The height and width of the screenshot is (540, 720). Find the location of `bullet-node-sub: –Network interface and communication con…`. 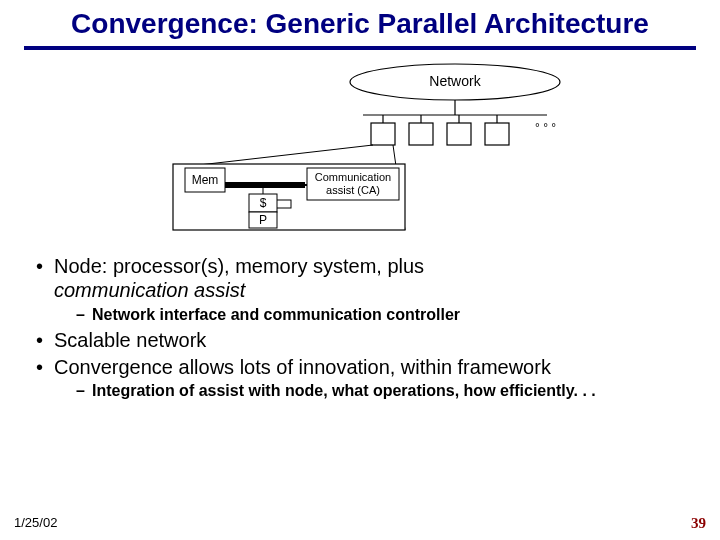

bullet-node-sub: –Network interface and communication con… is located at coordinates (386, 315).